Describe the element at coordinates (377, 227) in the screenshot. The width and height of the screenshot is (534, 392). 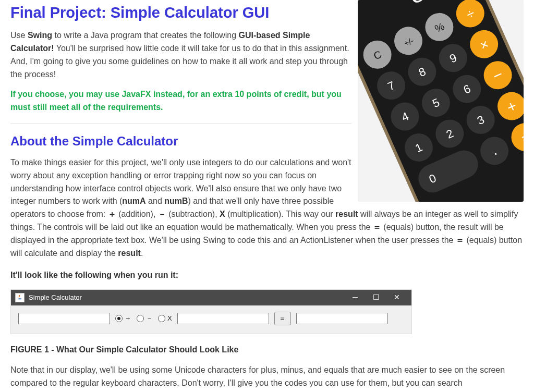
I see `equals-glyph: ＝` at that location.